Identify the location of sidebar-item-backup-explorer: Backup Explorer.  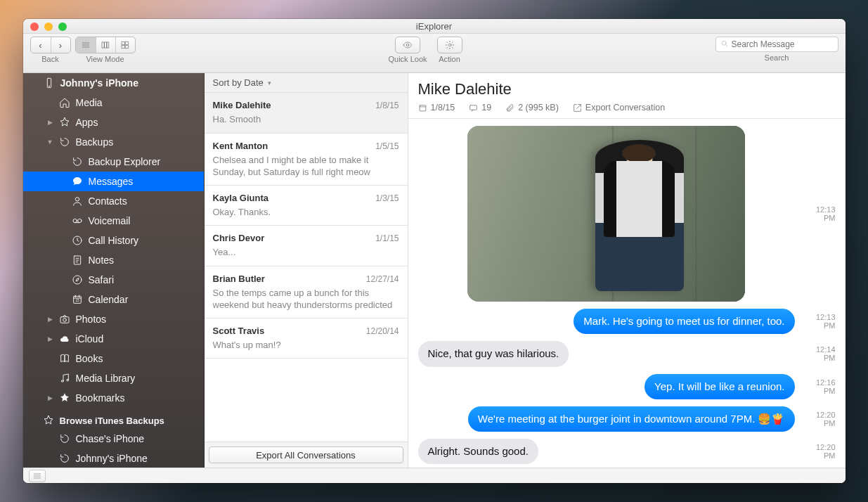
(114, 162).